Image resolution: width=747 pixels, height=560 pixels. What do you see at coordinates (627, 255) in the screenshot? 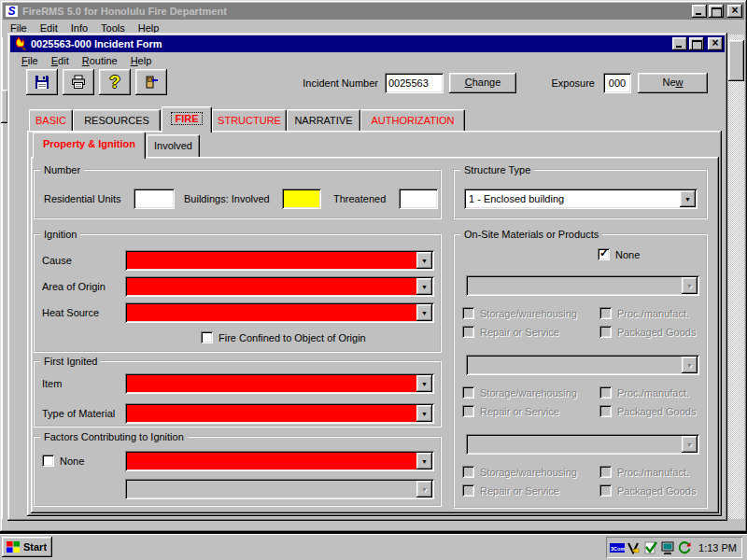
I see `onsite-none-label: None` at bounding box center [627, 255].